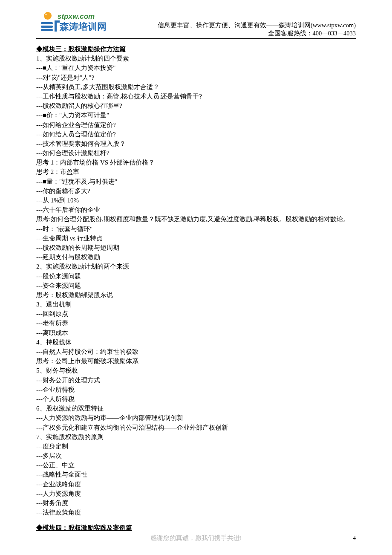  I want to click on logo-name: 森涛培训网, so click(83, 26).